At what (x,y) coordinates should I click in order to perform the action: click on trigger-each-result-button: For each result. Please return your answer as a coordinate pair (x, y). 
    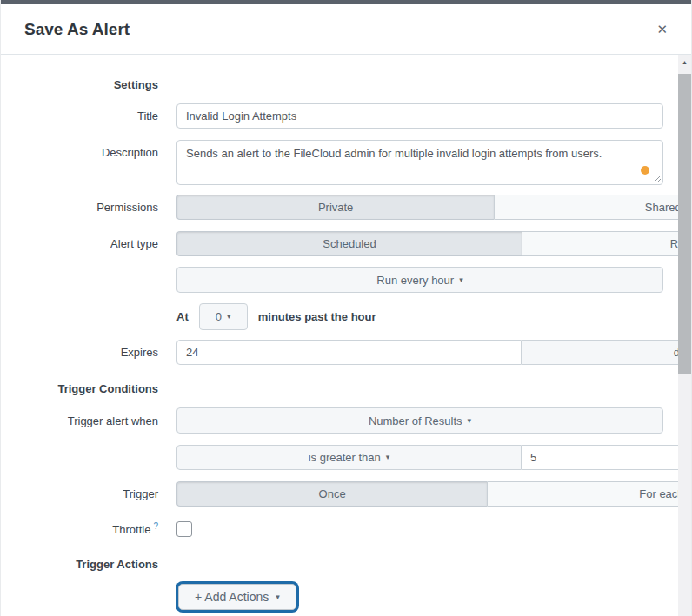
    Looking at the image, I should click on (589, 493).